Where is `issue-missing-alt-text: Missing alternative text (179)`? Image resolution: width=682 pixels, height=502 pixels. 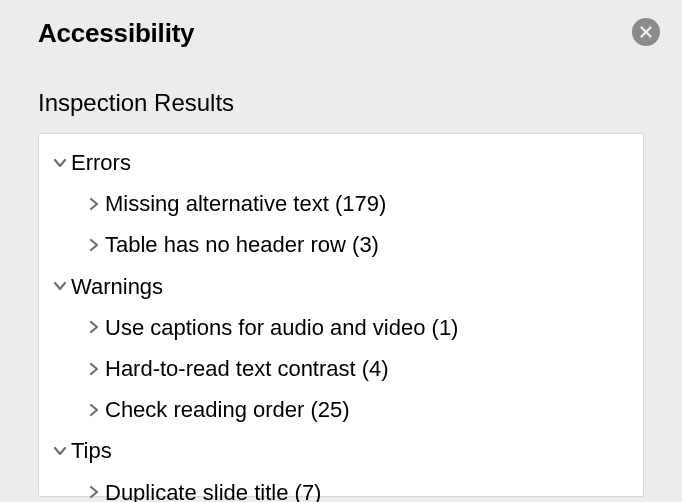
issue-missing-alt-text: Missing alternative text (179) is located at coordinates (341, 204).